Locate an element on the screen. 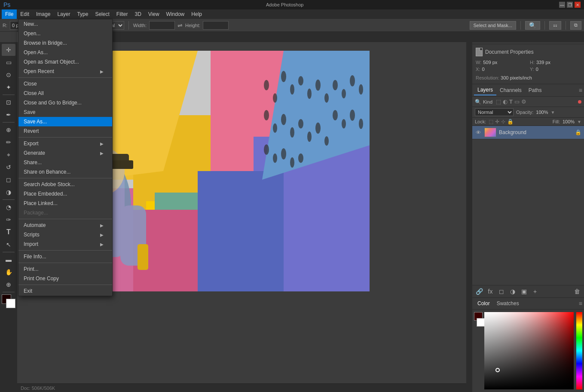  menu-image: Image is located at coordinates (43, 14).